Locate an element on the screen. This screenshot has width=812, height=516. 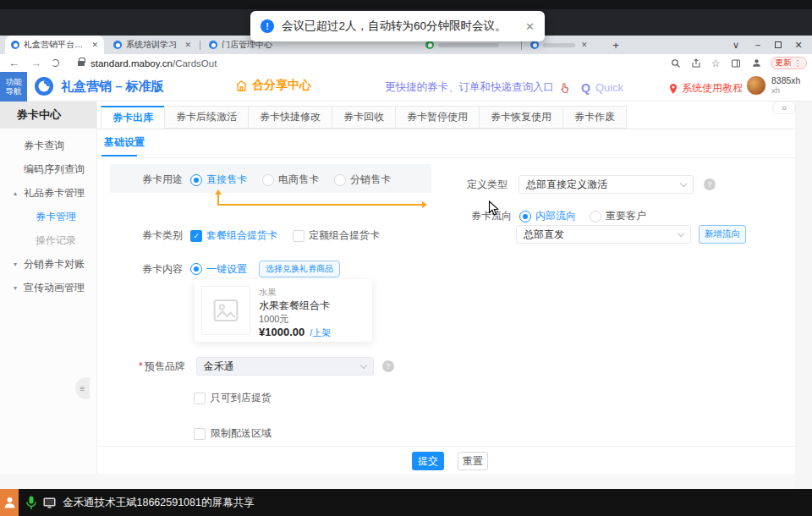
submit-button: 提交 is located at coordinates (428, 461).